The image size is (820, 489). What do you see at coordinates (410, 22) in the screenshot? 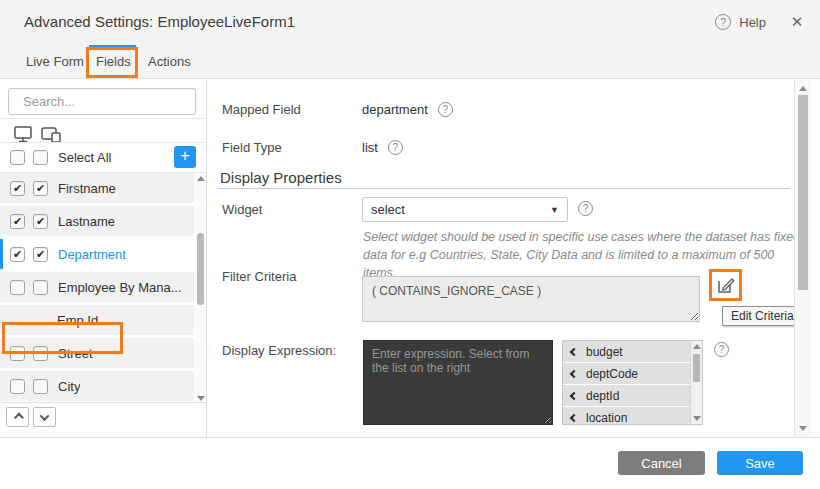
I see `dialog-header: Advanced Settings: EmployeeLiveForm1 Hel…` at bounding box center [410, 22].